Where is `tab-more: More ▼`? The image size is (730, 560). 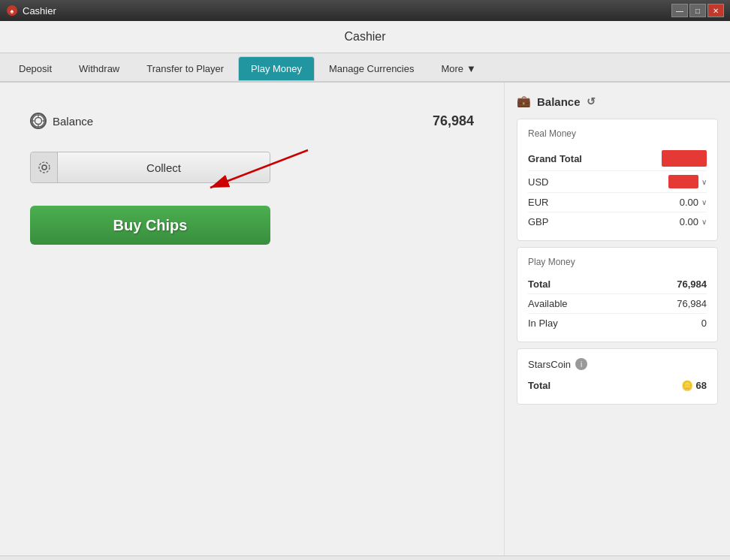
tab-more: More ▼ is located at coordinates (458, 69).